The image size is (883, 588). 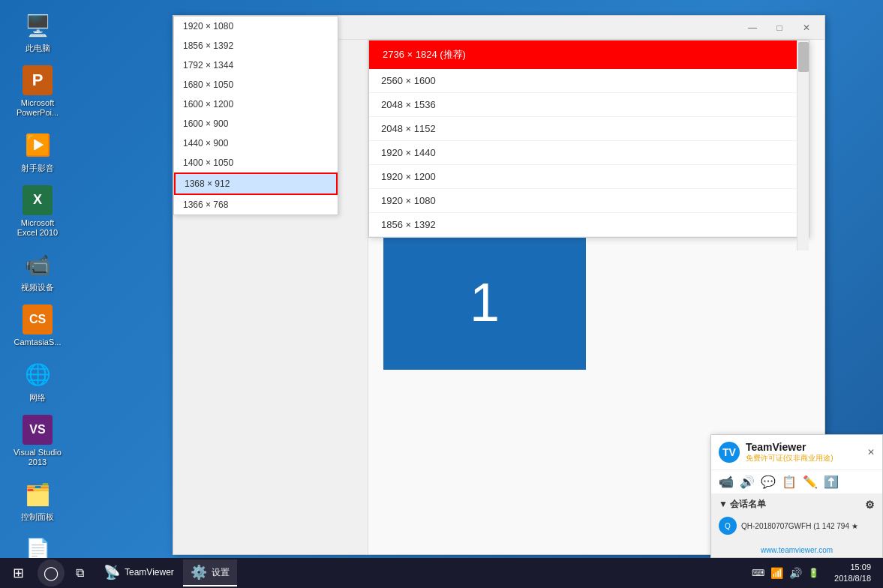 I want to click on start-button: ⊞, so click(x=18, y=573).